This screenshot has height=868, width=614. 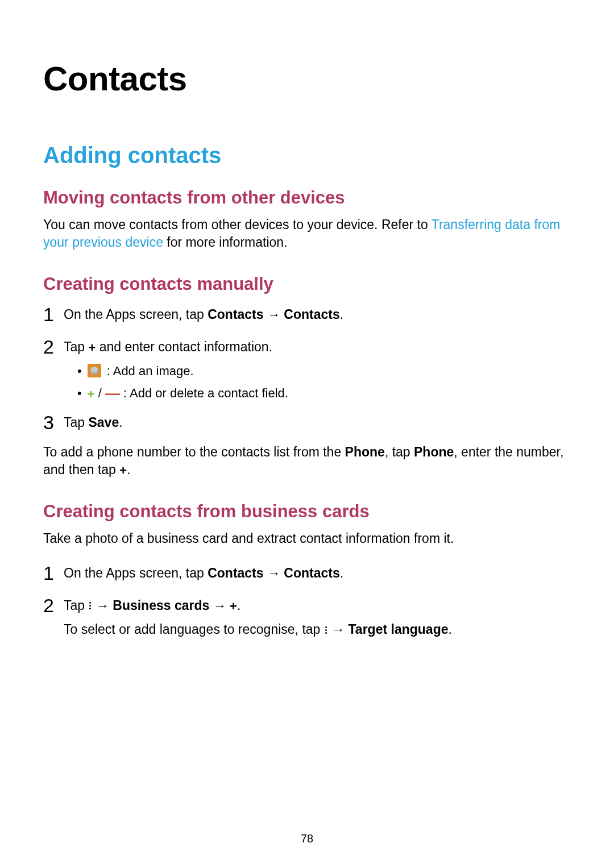 What do you see at coordinates (307, 461) in the screenshot?
I see `paragraph: To add a phone number to the contacts li…` at bounding box center [307, 461].